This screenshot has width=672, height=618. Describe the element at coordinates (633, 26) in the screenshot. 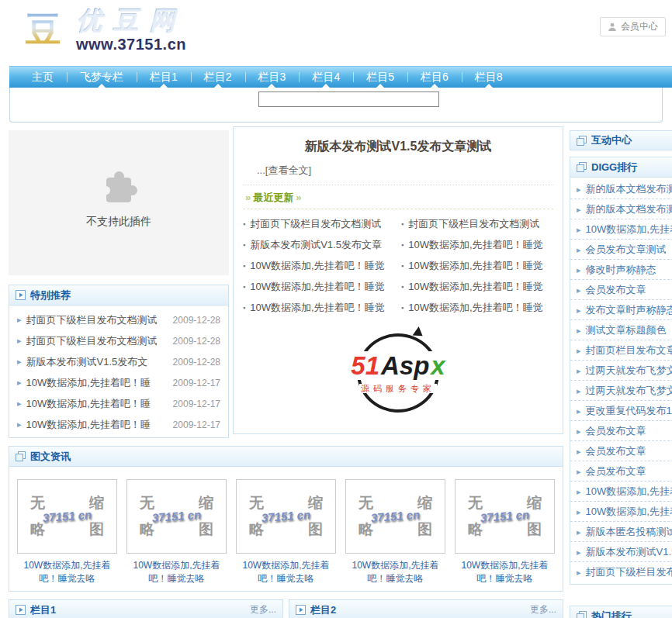

I see `member-center-button: 会员中心` at that location.